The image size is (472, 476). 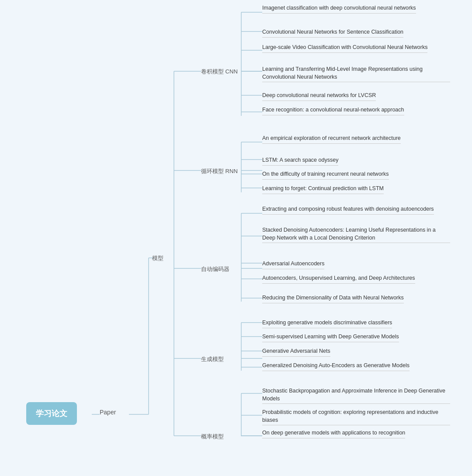 What do you see at coordinates (333, 33) in the screenshot?
I see `leaf-cnn-2: Convolutional Neural Networks for Senten…` at bounding box center [333, 33].